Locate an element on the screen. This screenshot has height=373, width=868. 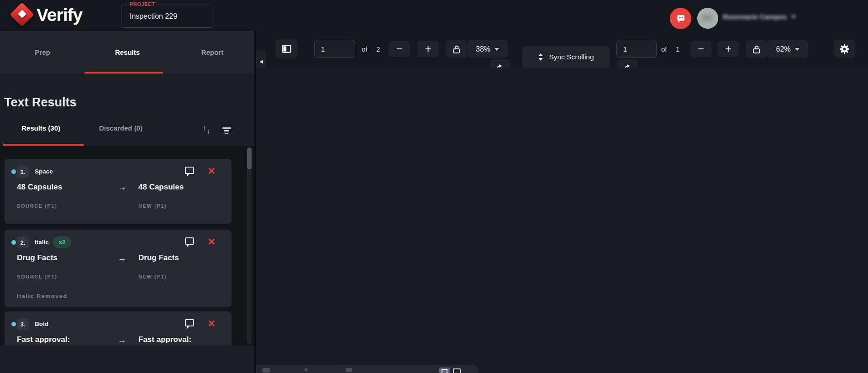
view-mode-button is located at coordinates (457, 371).